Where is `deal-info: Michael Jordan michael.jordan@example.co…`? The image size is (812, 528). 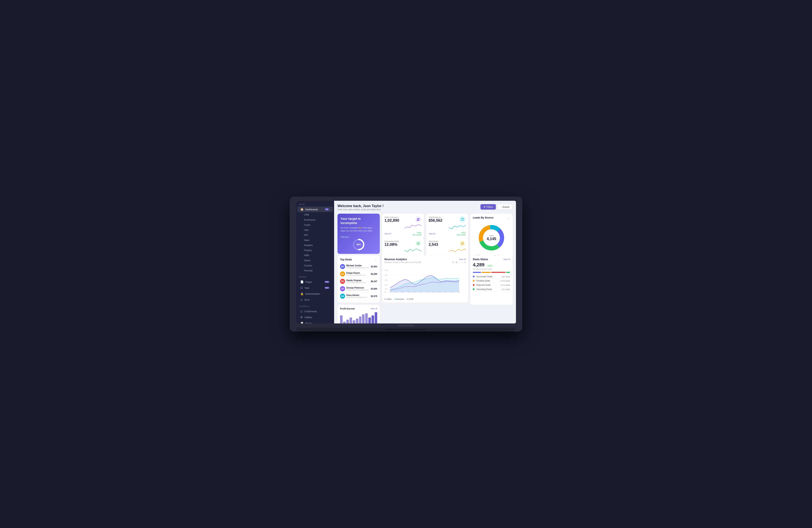
deal-info: Michael Jordan michael.jordan@example.co… is located at coordinates (358, 267).